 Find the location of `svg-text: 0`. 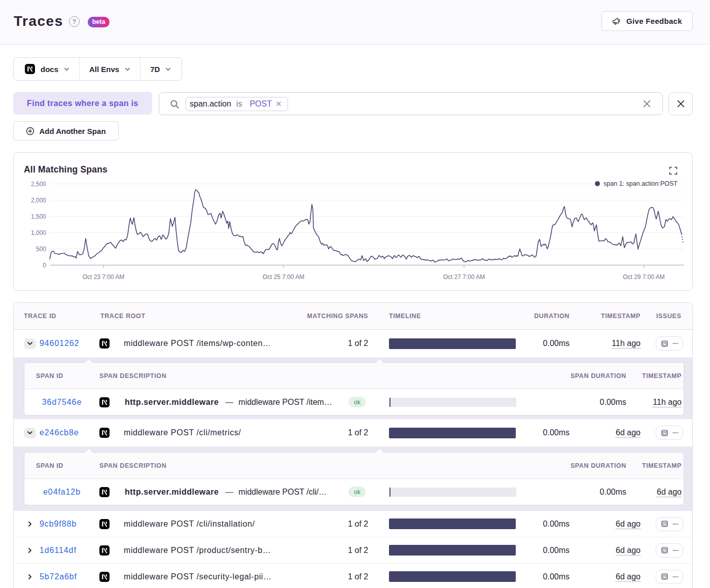

svg-text: 0 is located at coordinates (45, 265).